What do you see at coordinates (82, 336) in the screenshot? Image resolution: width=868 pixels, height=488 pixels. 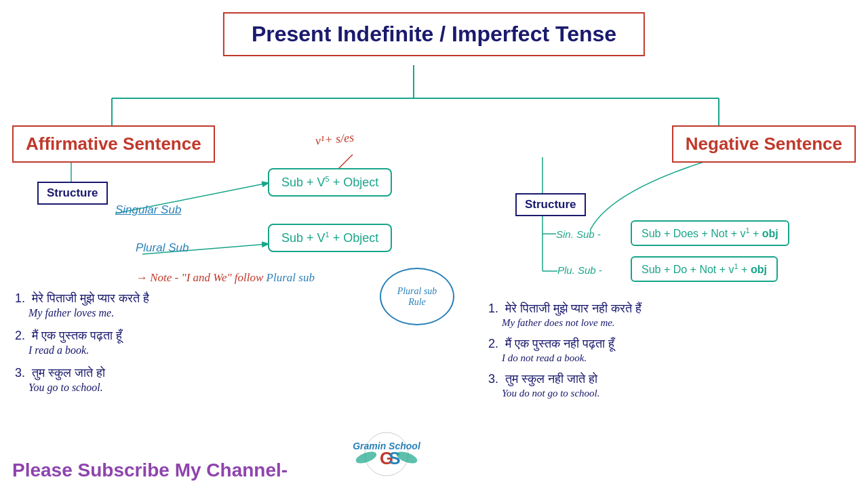 I see `example-left-2-hindi: 2. मैं एक पुस्तक पढ़ता हूँ` at bounding box center [82, 336].